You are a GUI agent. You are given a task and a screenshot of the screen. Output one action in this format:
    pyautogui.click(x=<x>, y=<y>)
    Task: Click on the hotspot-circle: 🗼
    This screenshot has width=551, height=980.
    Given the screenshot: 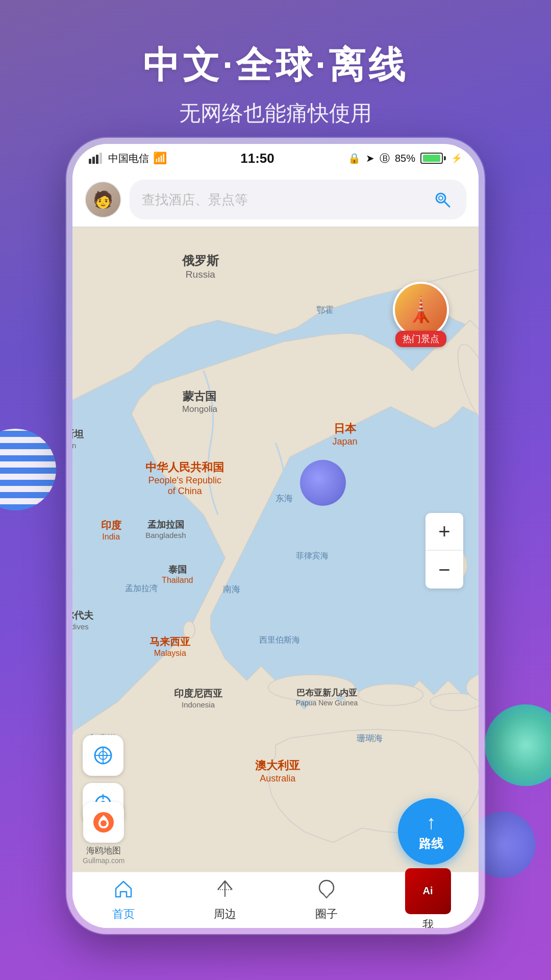 What is the action you would take?
    pyautogui.click(x=421, y=310)
    